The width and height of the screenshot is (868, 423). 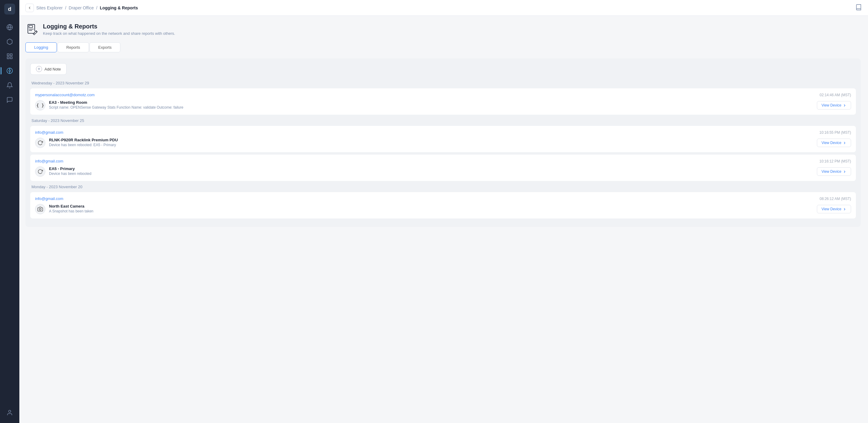 What do you see at coordinates (431, 211) in the screenshot?
I see `log-device-description: A Snapshot has been taken` at bounding box center [431, 211].